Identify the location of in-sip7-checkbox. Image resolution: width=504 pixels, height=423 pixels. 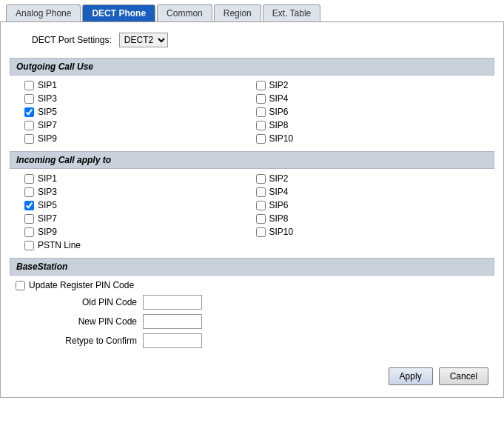
(30, 219).